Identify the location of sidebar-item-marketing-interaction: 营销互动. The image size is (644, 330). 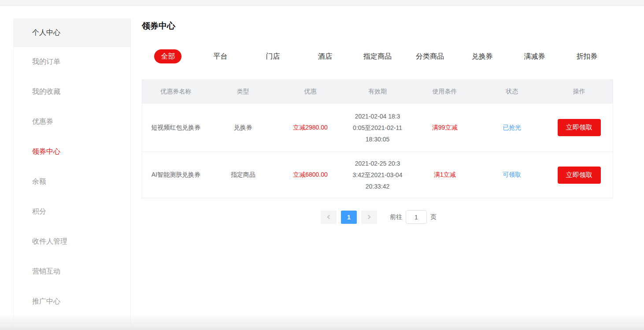
(72, 271).